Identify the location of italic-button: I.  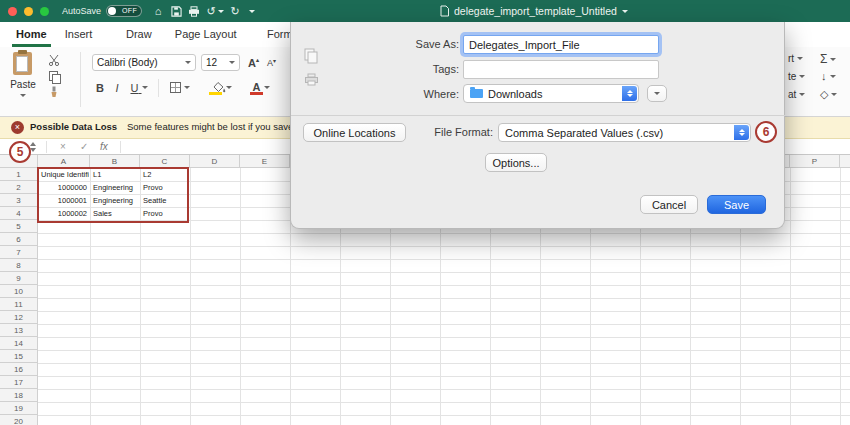
(117, 88).